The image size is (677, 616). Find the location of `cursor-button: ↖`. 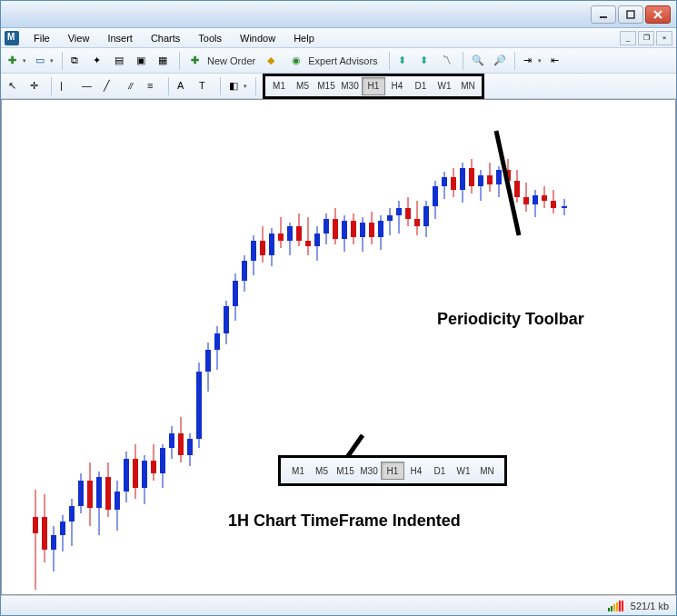

cursor-button: ↖ is located at coordinates (15, 86).